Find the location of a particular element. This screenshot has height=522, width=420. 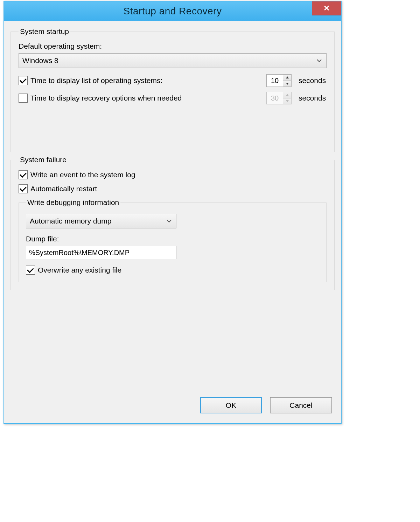

default-os-label: Default operating system: is located at coordinates (173, 46).